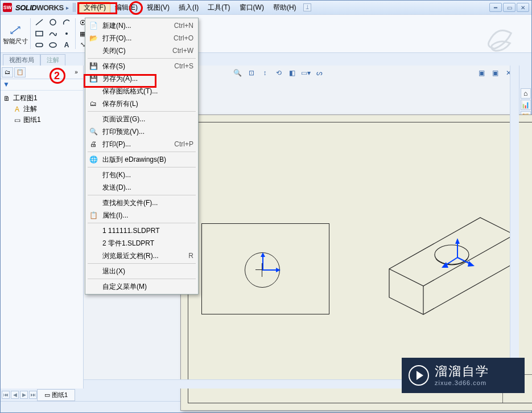 The image size is (532, 413). I want to click on triad-y-arrow, so click(263, 255).